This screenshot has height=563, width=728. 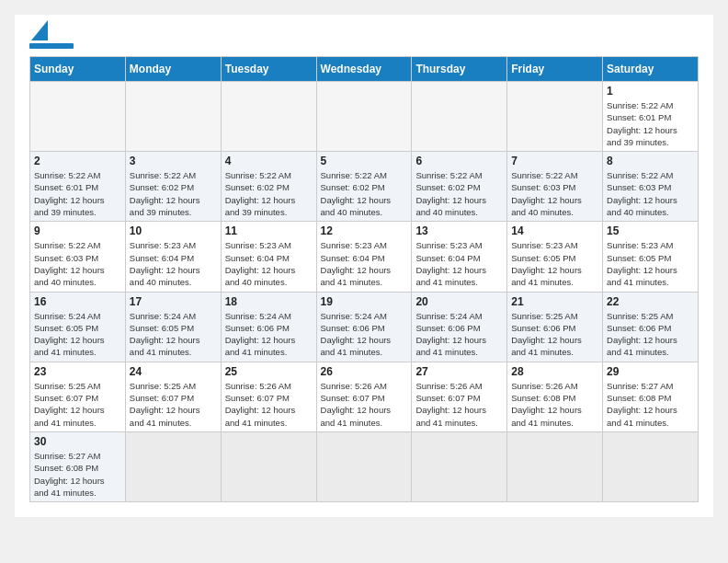 What do you see at coordinates (555, 187) in the screenshot?
I see `calendar-cell: 7Sunrise: 5:22 AMSunset: 6:03 PMDaylight…` at bounding box center [555, 187].